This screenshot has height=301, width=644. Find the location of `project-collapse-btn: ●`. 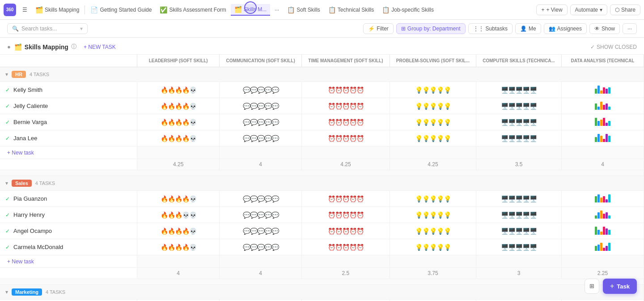

project-collapse-btn: ● is located at coordinates (9, 47).